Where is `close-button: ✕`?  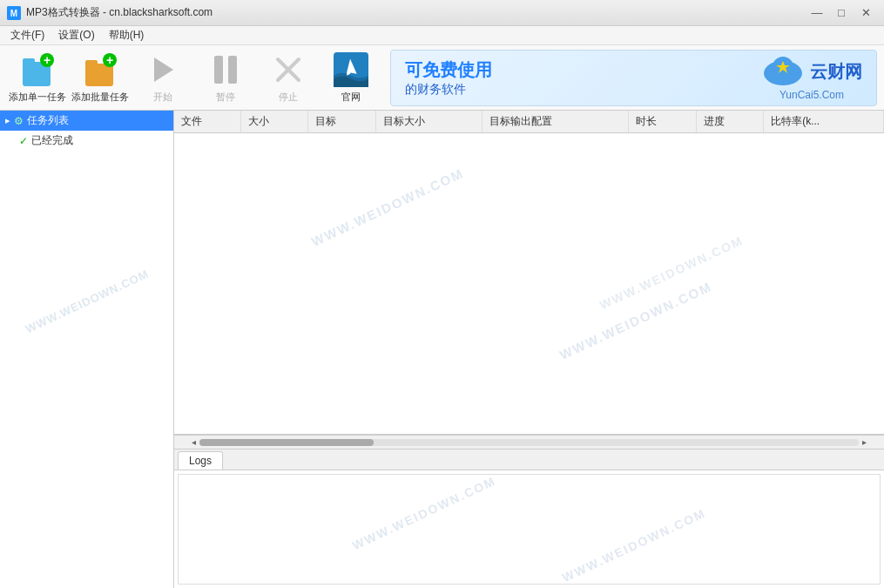
close-button: ✕ is located at coordinates (866, 13).